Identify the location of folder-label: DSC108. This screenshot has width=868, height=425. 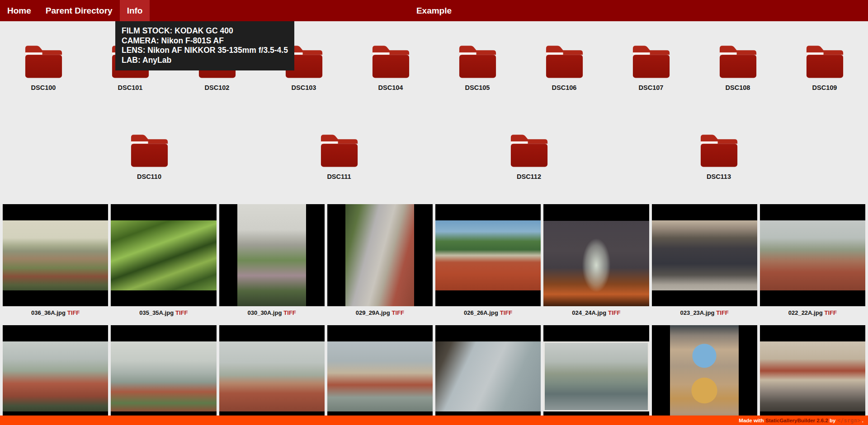
(738, 88).